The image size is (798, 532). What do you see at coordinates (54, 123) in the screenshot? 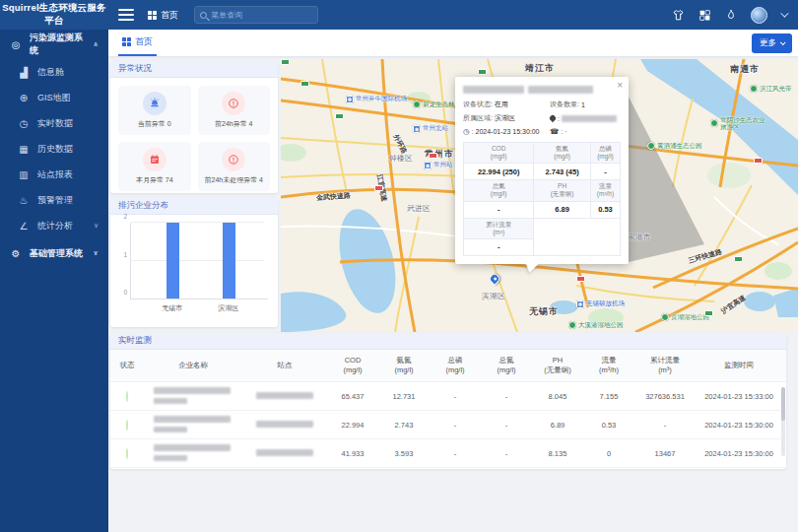
I see `sidebar-item-3: ◷ 实时数据` at bounding box center [54, 123].